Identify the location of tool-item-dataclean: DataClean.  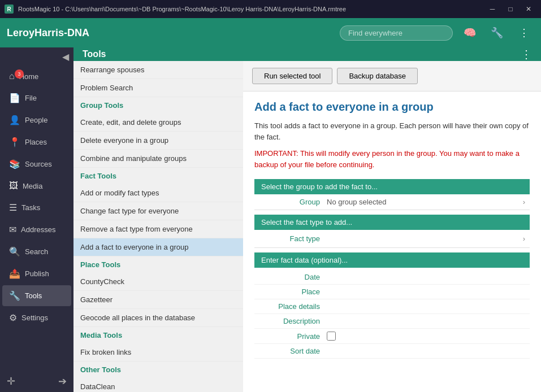
(158, 385).